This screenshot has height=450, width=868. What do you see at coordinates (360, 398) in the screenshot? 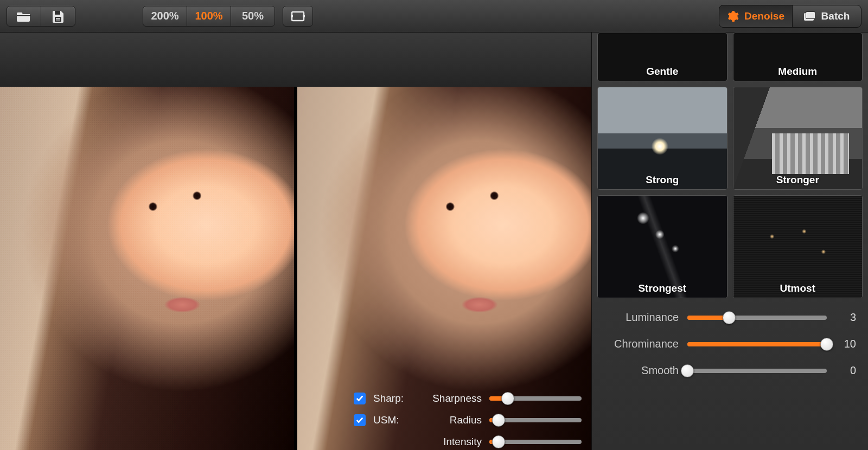
I see `sharp-checkbox` at bounding box center [360, 398].